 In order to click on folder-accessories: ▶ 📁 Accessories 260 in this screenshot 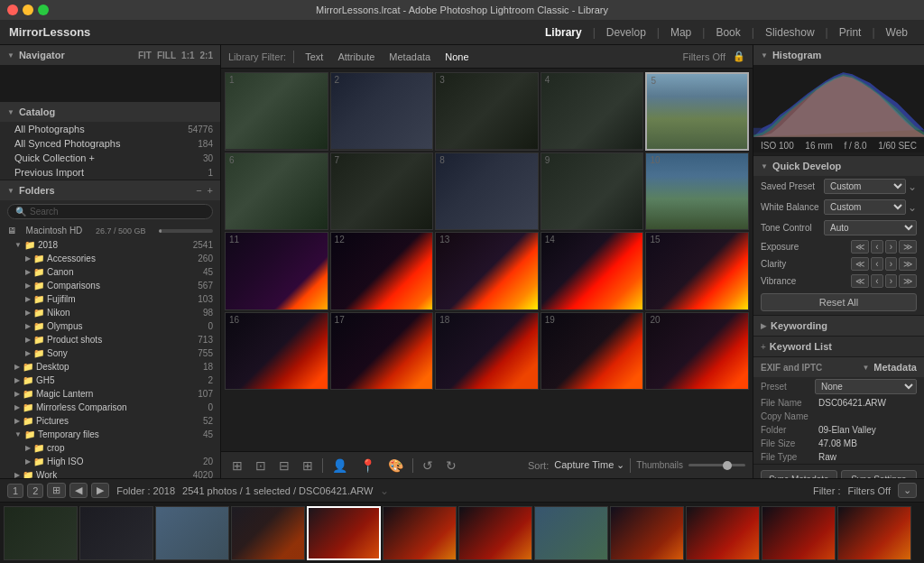, I will do `click(110, 258)`.